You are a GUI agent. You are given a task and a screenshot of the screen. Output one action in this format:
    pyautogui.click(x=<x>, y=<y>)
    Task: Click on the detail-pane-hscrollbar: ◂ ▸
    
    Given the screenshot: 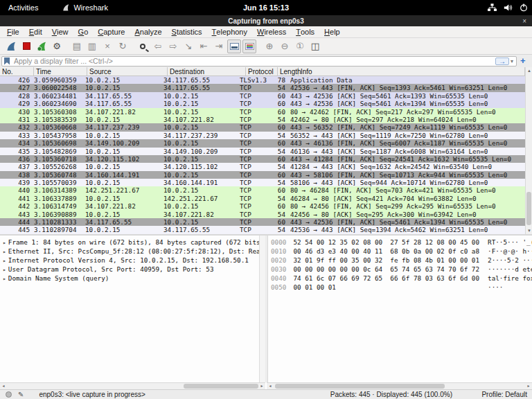 What is the action you would take?
    pyautogui.click(x=133, y=386)
    